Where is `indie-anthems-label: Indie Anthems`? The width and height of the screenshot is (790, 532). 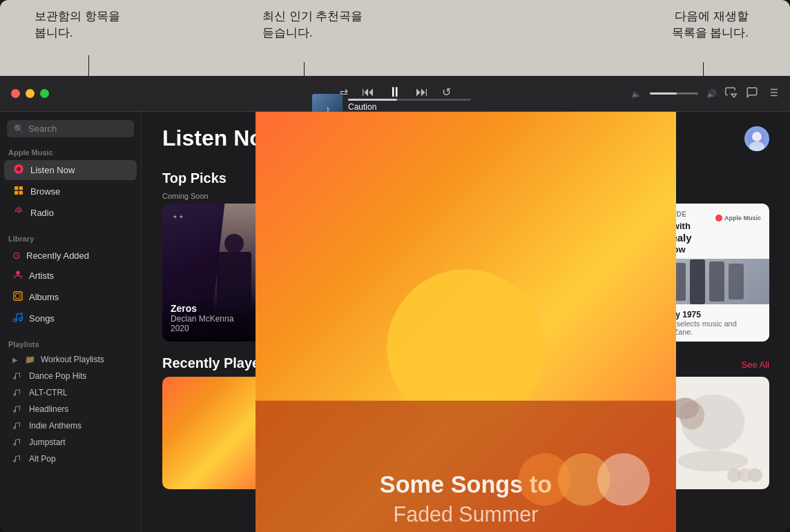 indie-anthems-label: Indie Anthems is located at coordinates (55, 426).